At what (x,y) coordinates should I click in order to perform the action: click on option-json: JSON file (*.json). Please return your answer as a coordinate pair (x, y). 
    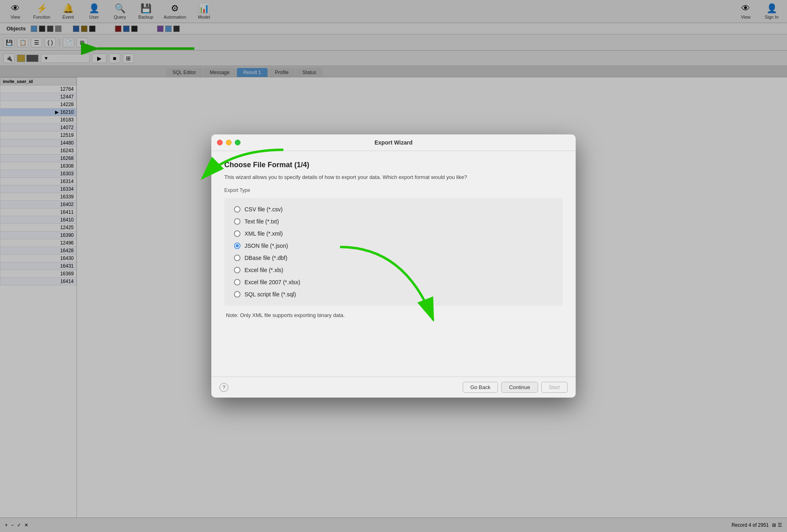
    Looking at the image, I should click on (394, 246).